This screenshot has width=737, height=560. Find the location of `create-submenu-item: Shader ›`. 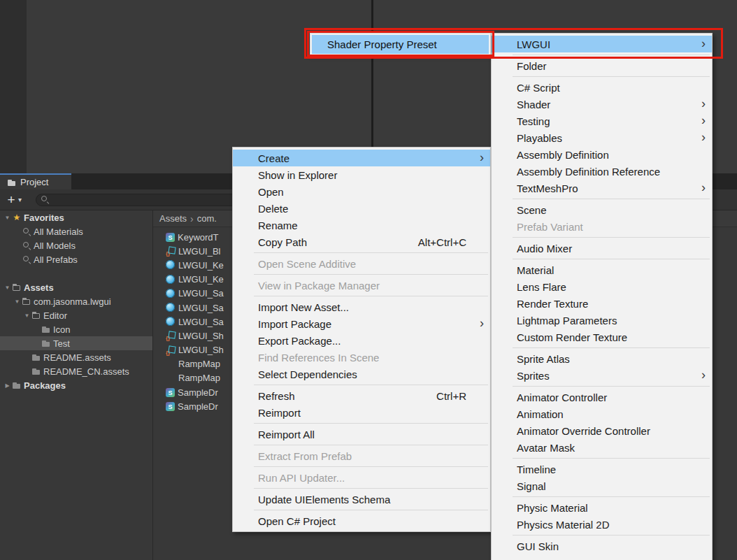

create-submenu-item: Shader › is located at coordinates (601, 104).